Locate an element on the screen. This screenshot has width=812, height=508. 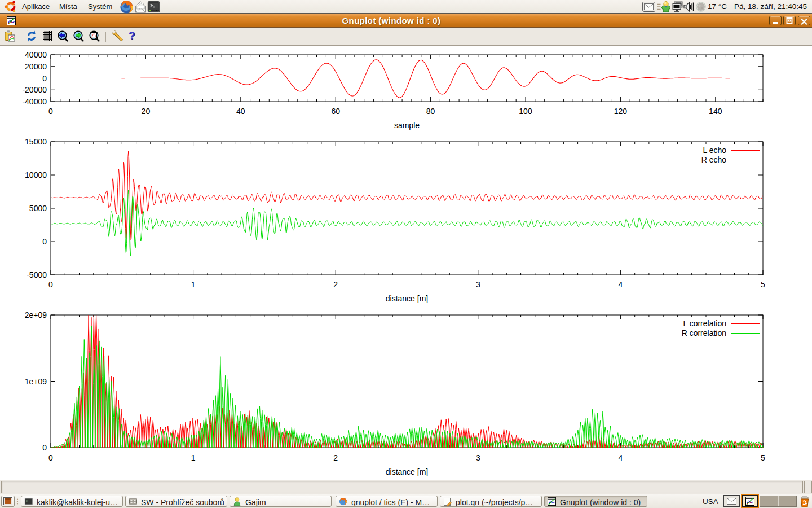
svg-text: 140 is located at coordinates (716, 111).